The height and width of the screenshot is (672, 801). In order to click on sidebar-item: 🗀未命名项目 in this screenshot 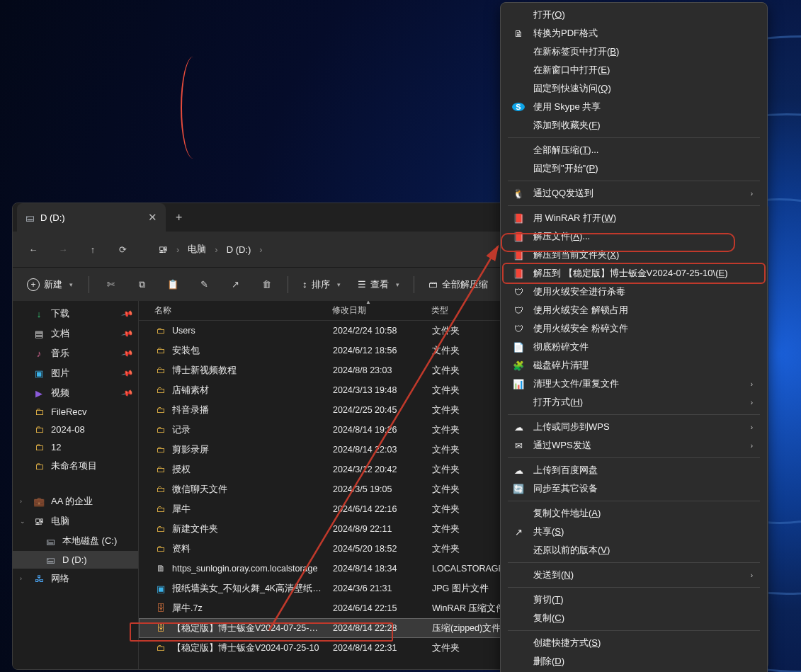, I will do `click(75, 466)`.